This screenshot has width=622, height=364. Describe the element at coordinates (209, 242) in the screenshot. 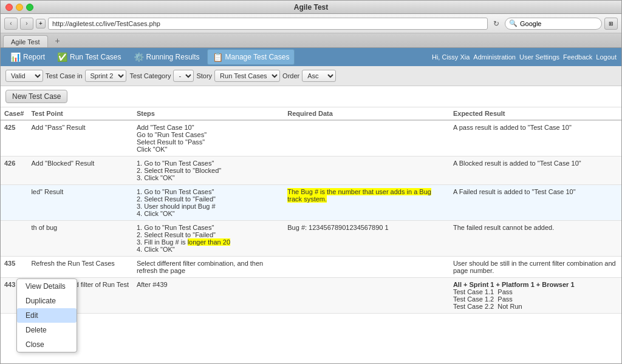

I see `step-highlight: longer than 20` at that location.